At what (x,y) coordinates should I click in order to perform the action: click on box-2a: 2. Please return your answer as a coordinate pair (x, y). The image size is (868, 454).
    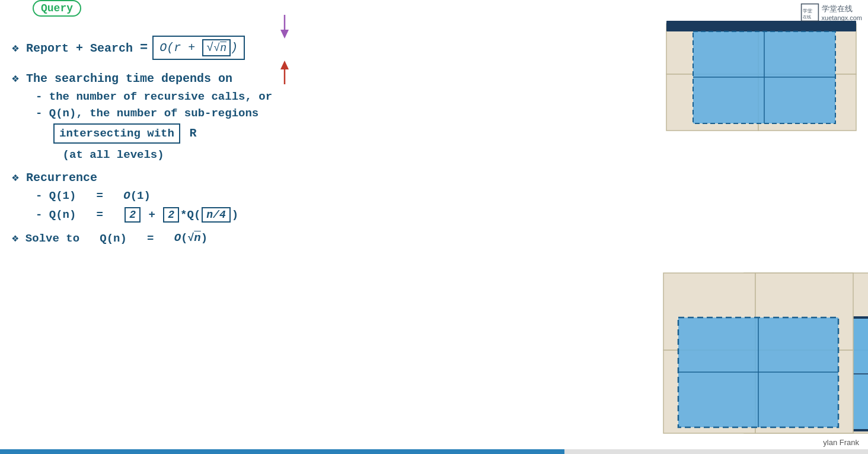
    Looking at the image, I should click on (133, 215).